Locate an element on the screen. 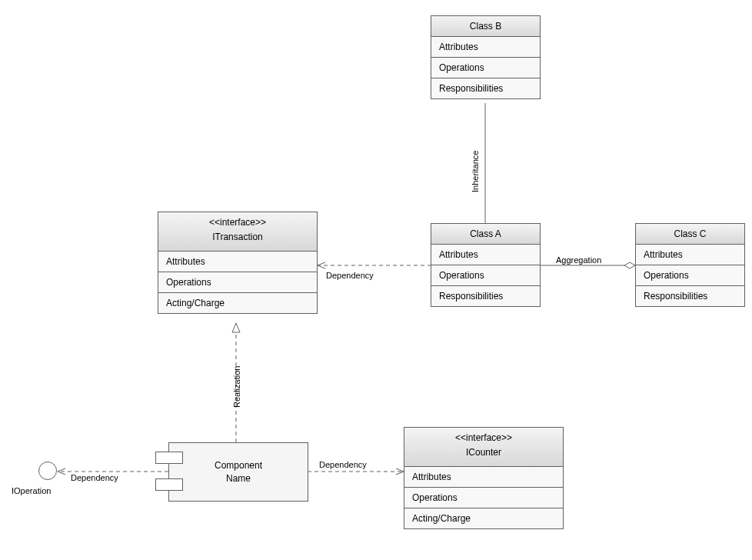 This screenshot has height=560, width=752. icounter-header: <<interface>> ICounter is located at coordinates (484, 448).